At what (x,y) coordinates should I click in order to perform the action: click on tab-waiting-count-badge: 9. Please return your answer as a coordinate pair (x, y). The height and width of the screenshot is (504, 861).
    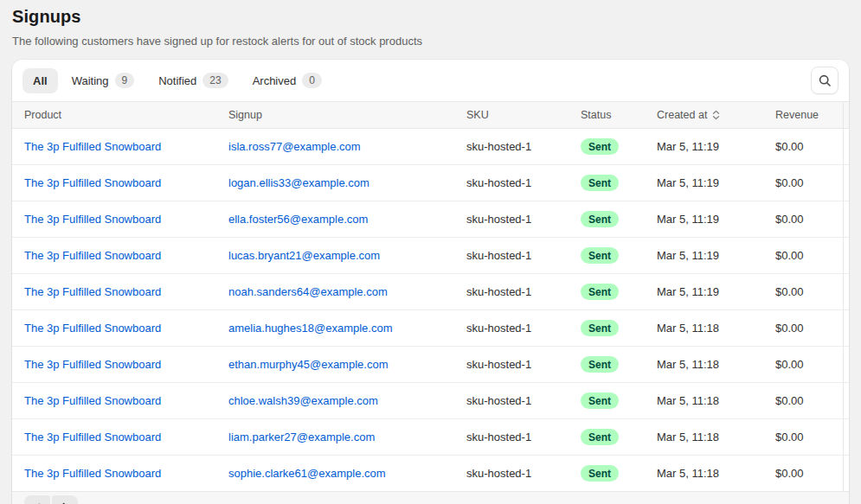
    Looking at the image, I should click on (125, 80).